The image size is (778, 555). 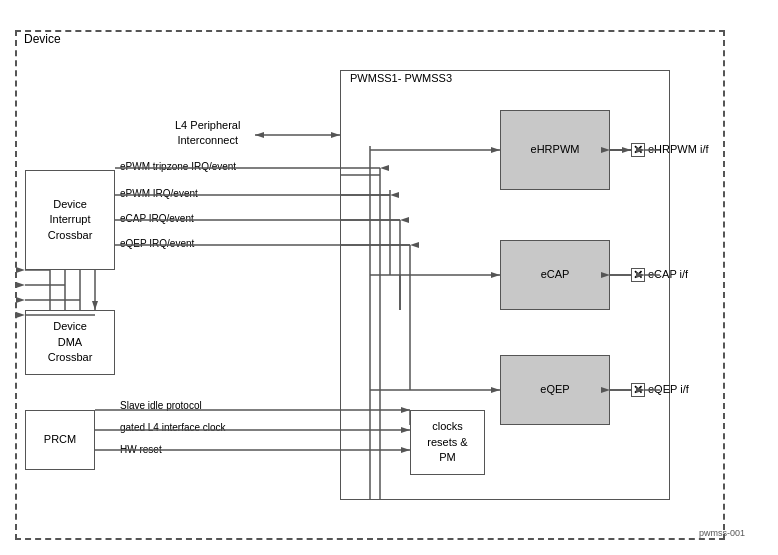 I want to click on pwmss-label: PWMSS1- PWMSS3, so click(x=401, y=78).